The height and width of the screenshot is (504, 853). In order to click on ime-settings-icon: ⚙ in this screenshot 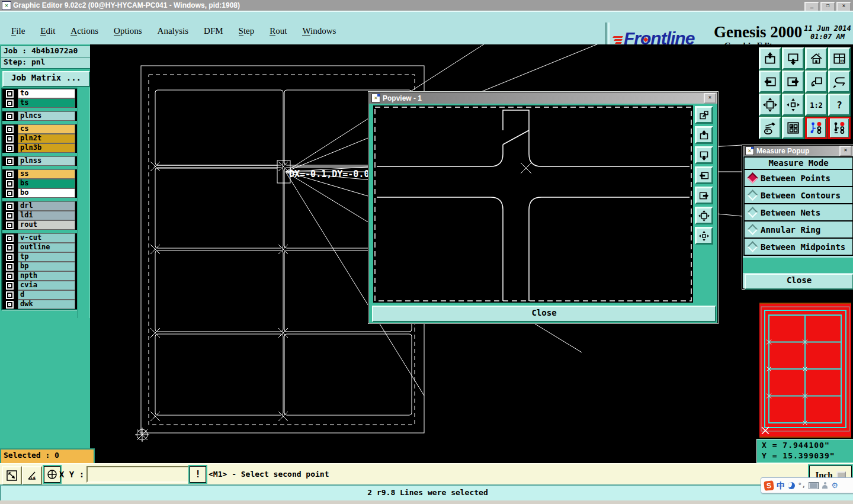, I will do `click(835, 486)`.